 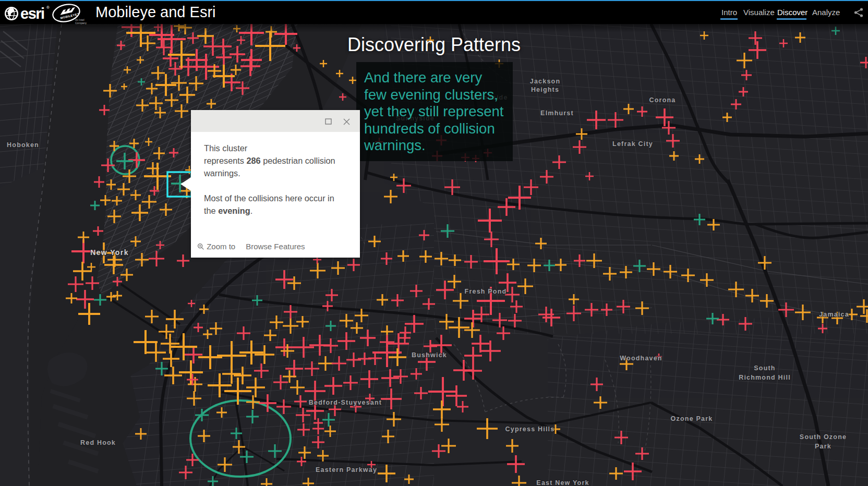 I want to click on svg-text: Corona, so click(x=662, y=100).